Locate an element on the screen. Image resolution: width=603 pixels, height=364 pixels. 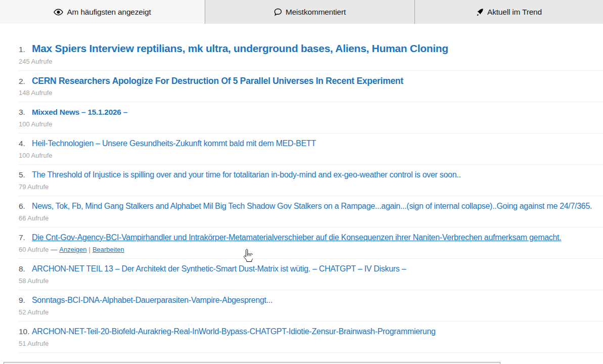
post-meta: 245 Aufrufe is located at coordinates (311, 62).